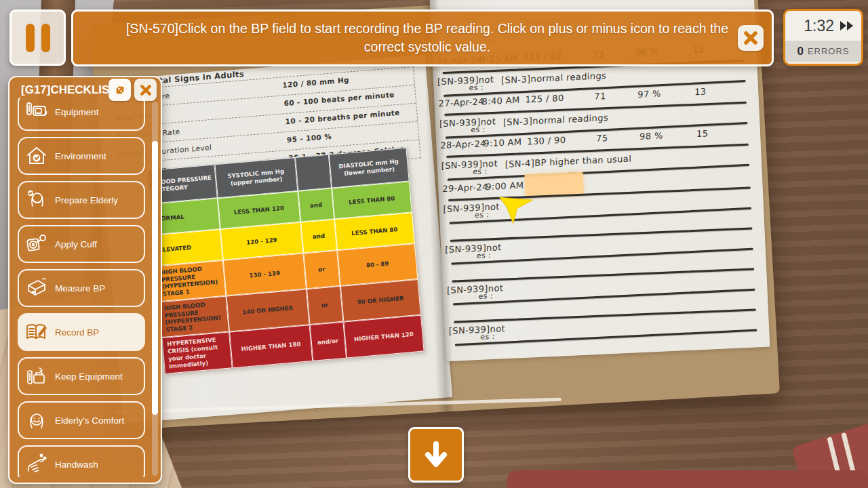  Describe the element at coordinates (81, 244) in the screenshot. I see `checklist-item-apply-cuff: Apply Cuff` at that location.